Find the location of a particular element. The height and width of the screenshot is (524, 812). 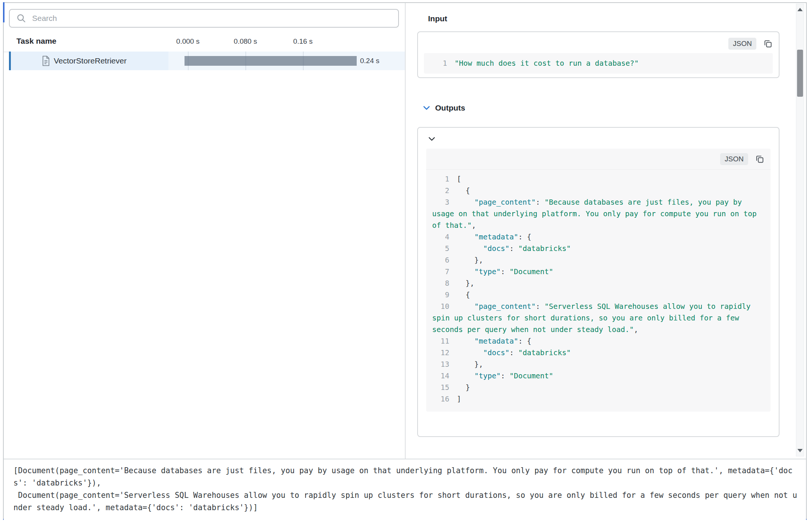

search-box is located at coordinates (204, 18).